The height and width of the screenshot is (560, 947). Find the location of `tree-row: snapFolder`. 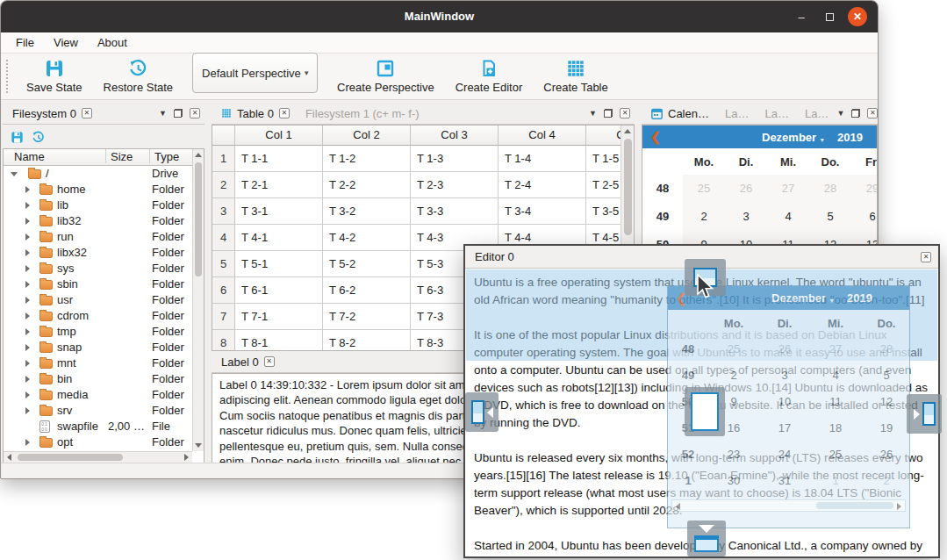

tree-row: snapFolder is located at coordinates (98, 348).